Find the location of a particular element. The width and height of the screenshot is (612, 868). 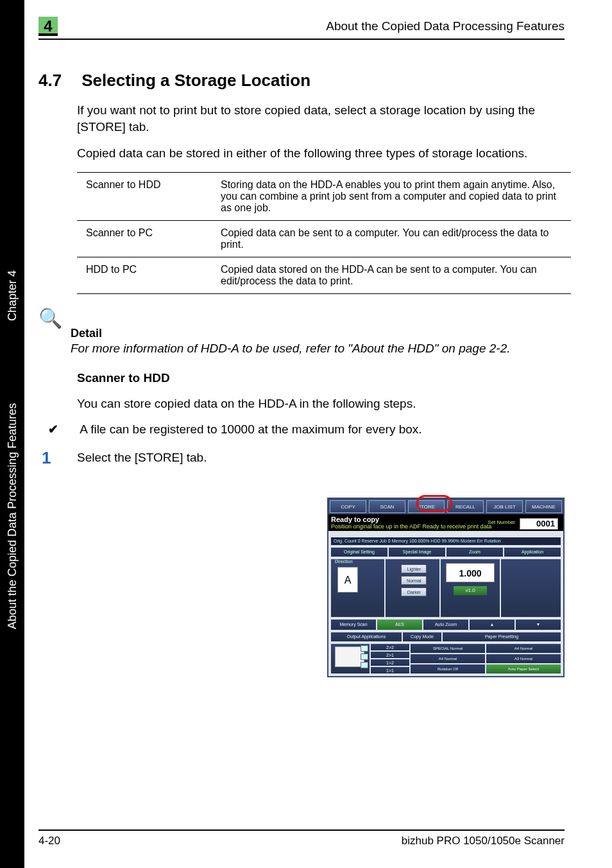

chapter-number-underline is located at coordinates (48, 35).